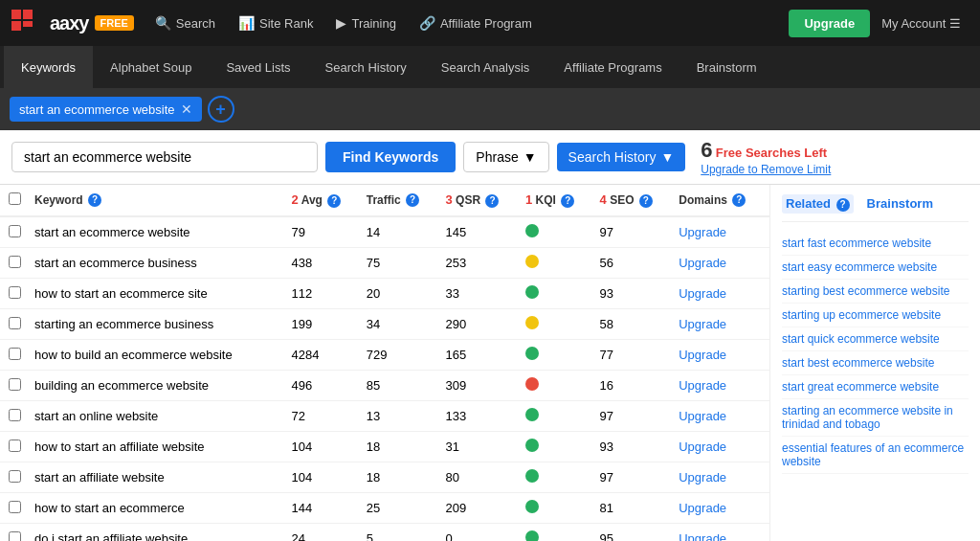 The height and width of the screenshot is (541, 980). I want to click on sidebar-item-2: starting best ecommerce website, so click(875, 291).